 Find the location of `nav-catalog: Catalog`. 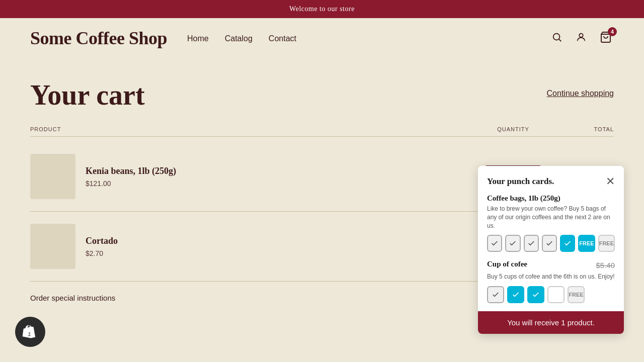

nav-catalog: Catalog is located at coordinates (238, 39).